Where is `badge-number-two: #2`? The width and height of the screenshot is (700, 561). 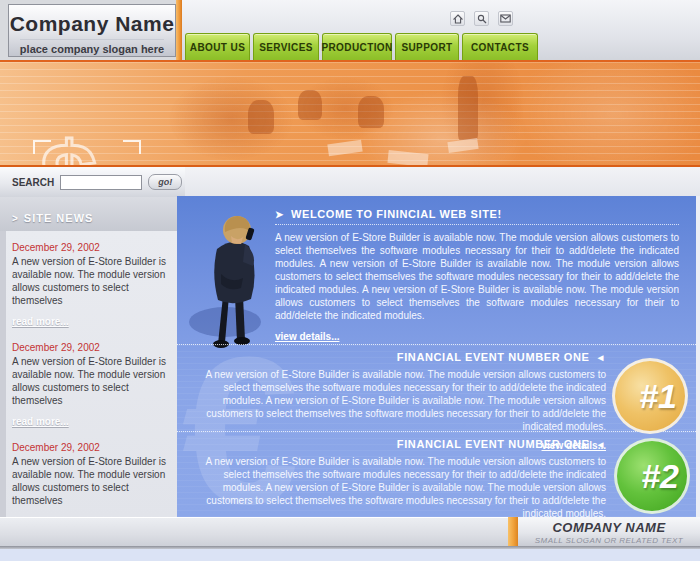
badge-number-two: #2 is located at coordinates (652, 476).